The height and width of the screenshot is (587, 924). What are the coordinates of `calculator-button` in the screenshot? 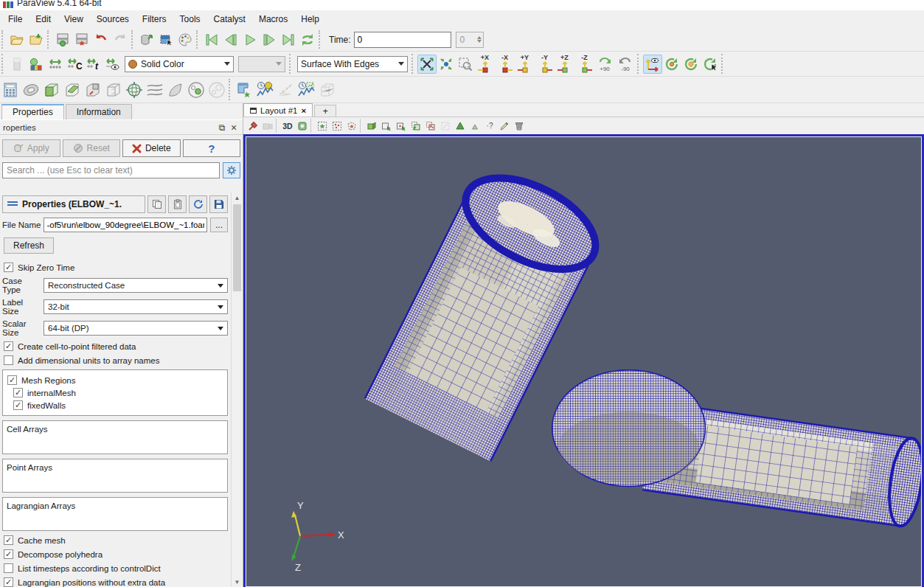 It's located at (10, 90).